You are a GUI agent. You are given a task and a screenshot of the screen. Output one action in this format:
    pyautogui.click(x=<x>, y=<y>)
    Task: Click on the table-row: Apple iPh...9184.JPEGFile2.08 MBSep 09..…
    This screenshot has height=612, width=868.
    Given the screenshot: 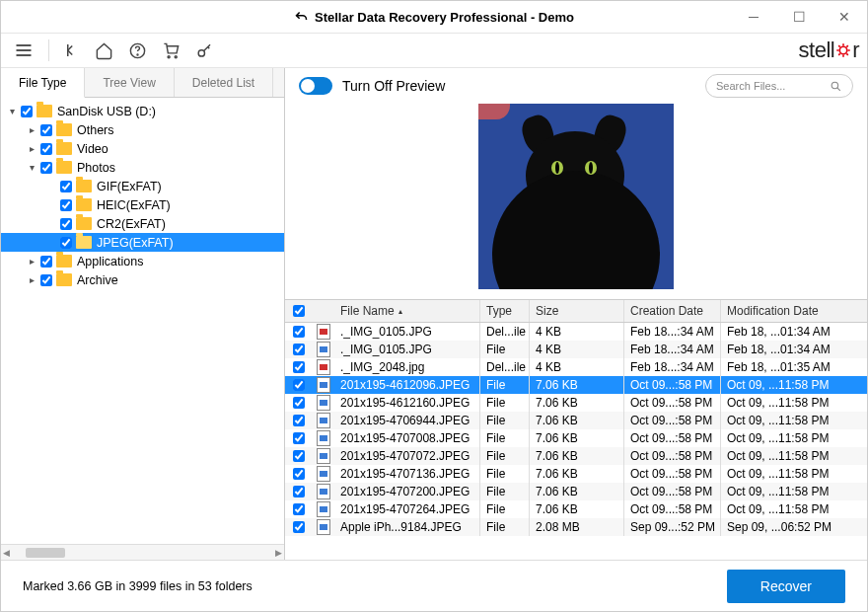 What is the action you would take?
    pyautogui.click(x=576, y=527)
    